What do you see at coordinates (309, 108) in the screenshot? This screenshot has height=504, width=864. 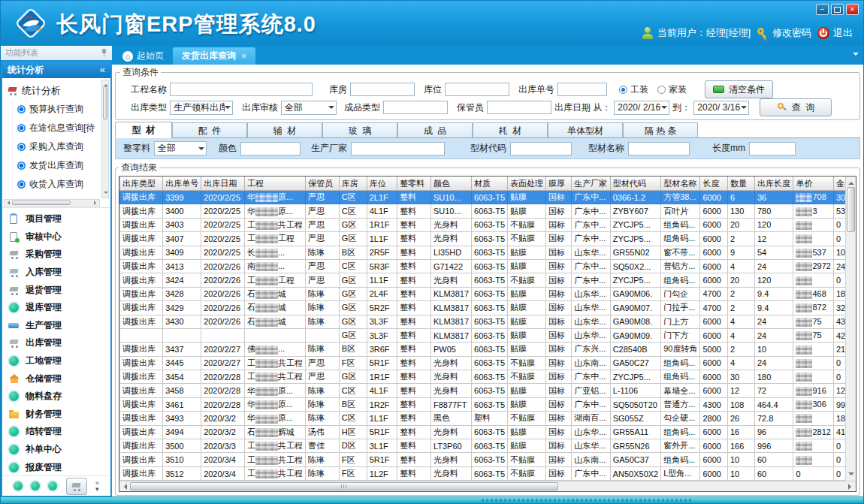 I see `outbound-audit-select: 全部` at bounding box center [309, 108].